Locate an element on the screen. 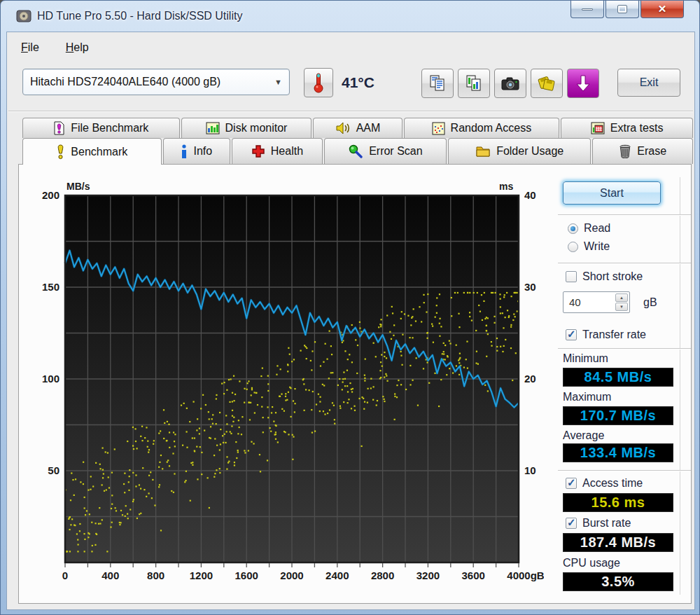 The width and height of the screenshot is (700, 615). save-disks-icon is located at coordinates (547, 83).